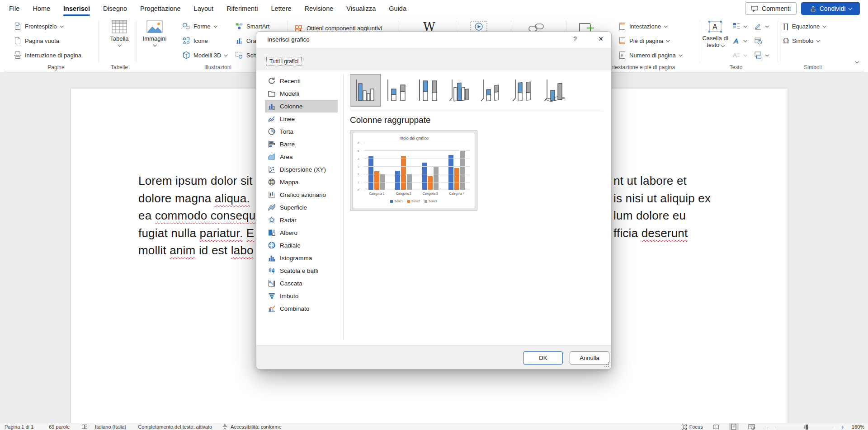 The width and height of the screenshot is (868, 430). Describe the element at coordinates (199, 26) in the screenshot. I see `shapes-button: Forme` at that location.